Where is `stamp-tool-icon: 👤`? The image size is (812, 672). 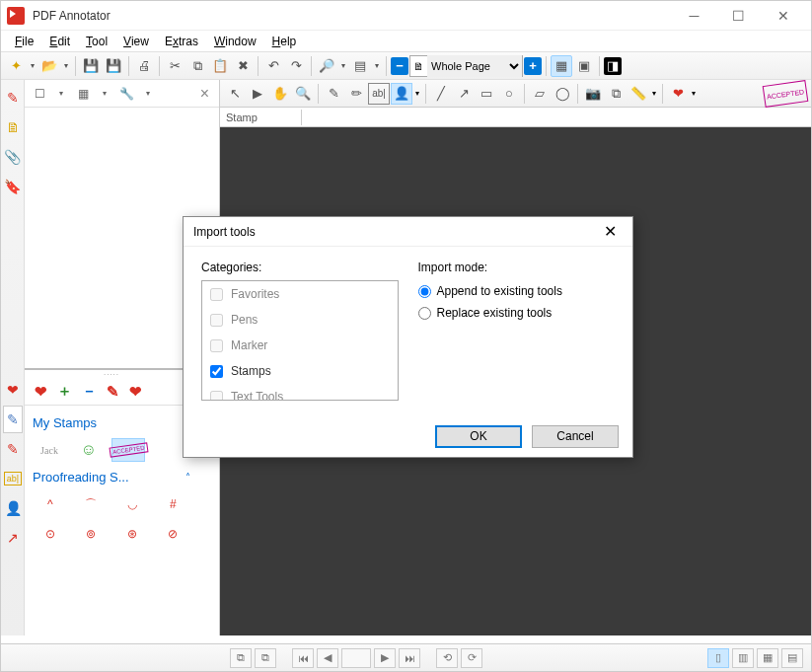 stamp-tool-icon: 👤 is located at coordinates (402, 94).